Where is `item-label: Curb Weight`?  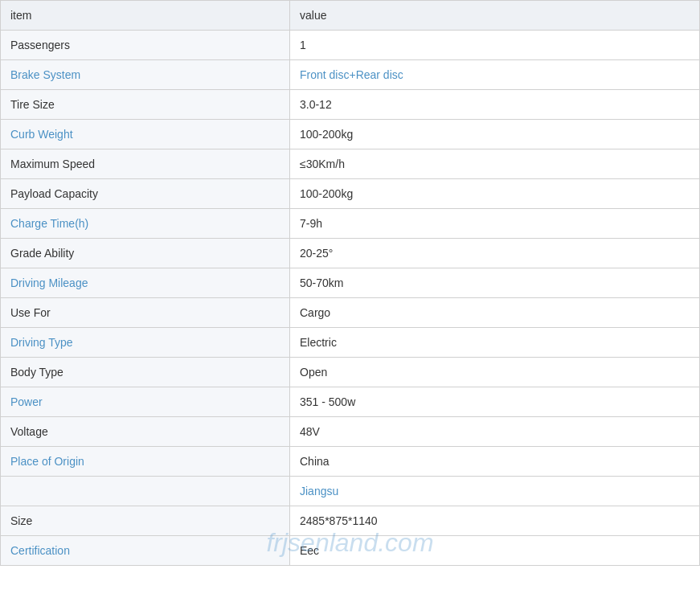
item-label: Curb Weight is located at coordinates (42, 134).